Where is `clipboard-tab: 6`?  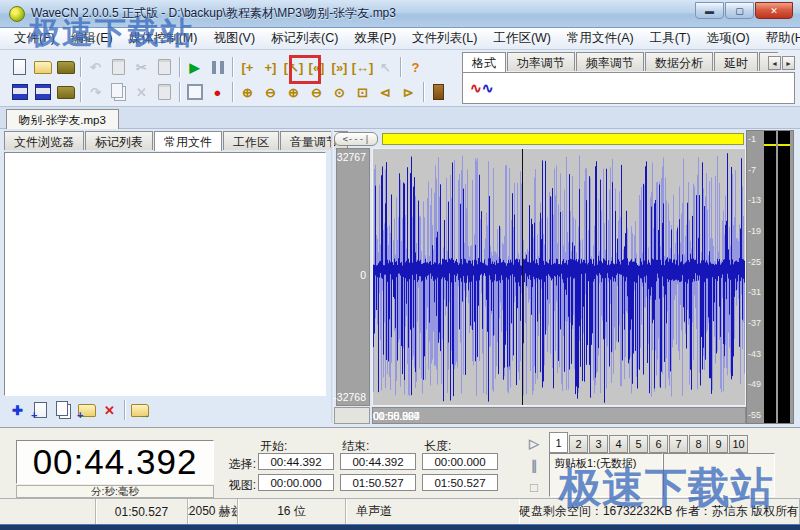
clipboard-tab: 6 is located at coordinates (658, 444).